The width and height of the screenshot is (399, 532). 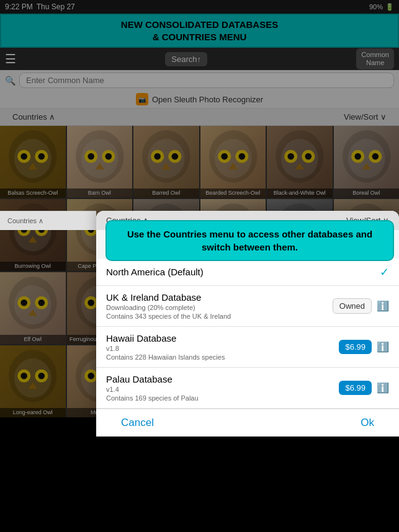 I want to click on db-sub-hawaii-2: Contains 228 Hawaiian Islands species, so click(x=222, y=357).